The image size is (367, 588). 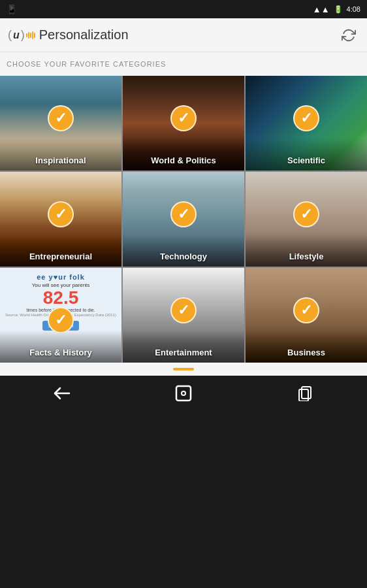 What do you see at coordinates (184, 353) in the screenshot?
I see `label-entertainment: Entertainment` at bounding box center [184, 353].